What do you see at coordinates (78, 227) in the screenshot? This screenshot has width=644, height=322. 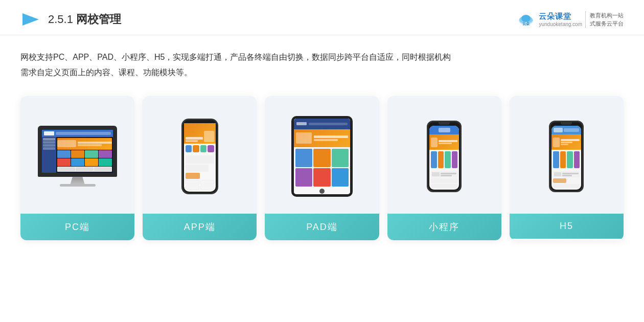 I see `card-pc-label: PC端` at bounding box center [78, 227].